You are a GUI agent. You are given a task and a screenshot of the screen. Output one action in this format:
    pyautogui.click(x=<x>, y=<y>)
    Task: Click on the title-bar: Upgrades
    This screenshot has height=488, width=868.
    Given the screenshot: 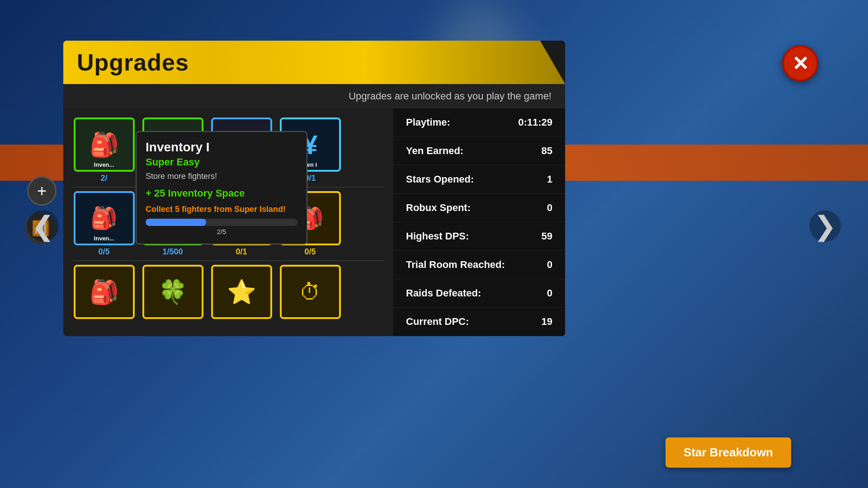 What is the action you would take?
    pyautogui.click(x=314, y=62)
    